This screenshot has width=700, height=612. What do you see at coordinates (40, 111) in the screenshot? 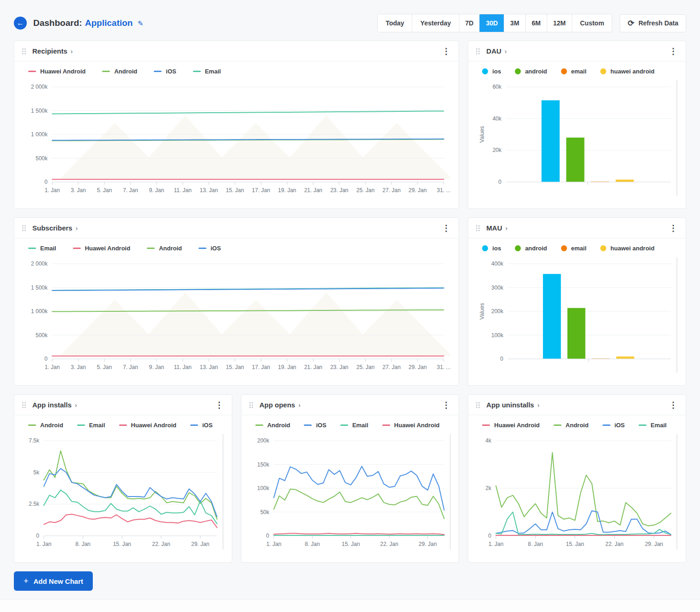
I see `svg-text: 1 500k` at bounding box center [40, 111].